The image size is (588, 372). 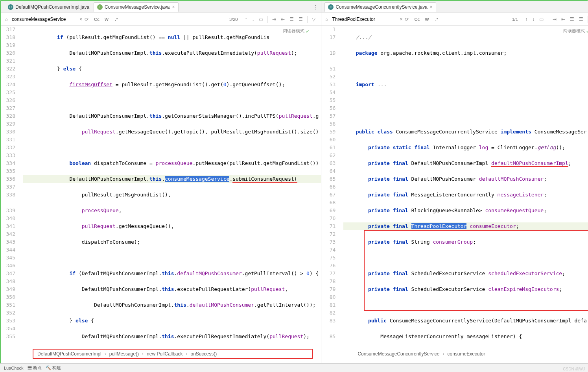 What do you see at coordinates (331, 198) in the screenshot?
I see `right-gutter: 1171951525354555657585960616263646566676…` at bounding box center [331, 198].